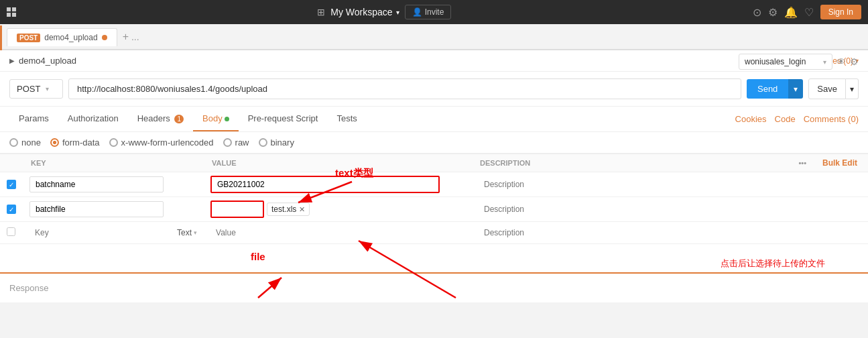 The image size is (868, 338). What do you see at coordinates (227, 119) in the screenshot?
I see `body-active-dot` at bounding box center [227, 119].